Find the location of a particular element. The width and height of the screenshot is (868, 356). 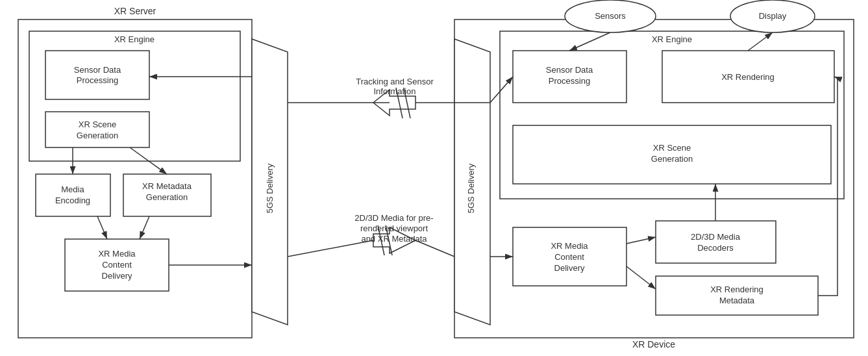

xr-server-label: XR Server is located at coordinates (135, 11).